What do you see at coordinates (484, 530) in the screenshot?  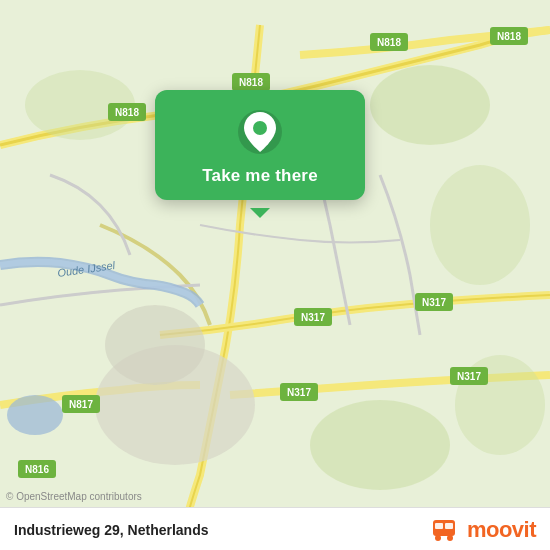 I see `moovit-logo: moovit` at bounding box center [484, 530].